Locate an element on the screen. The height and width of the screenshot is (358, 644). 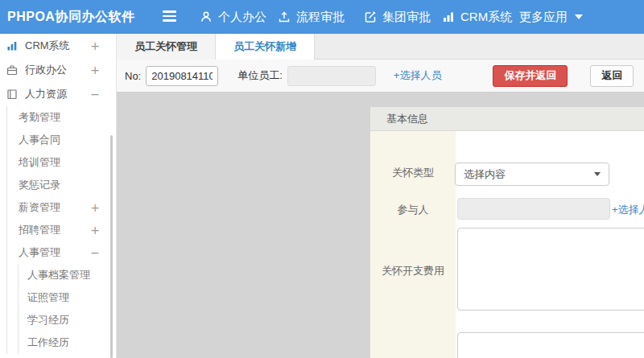
care-effect-textarea is located at coordinates (551, 345).